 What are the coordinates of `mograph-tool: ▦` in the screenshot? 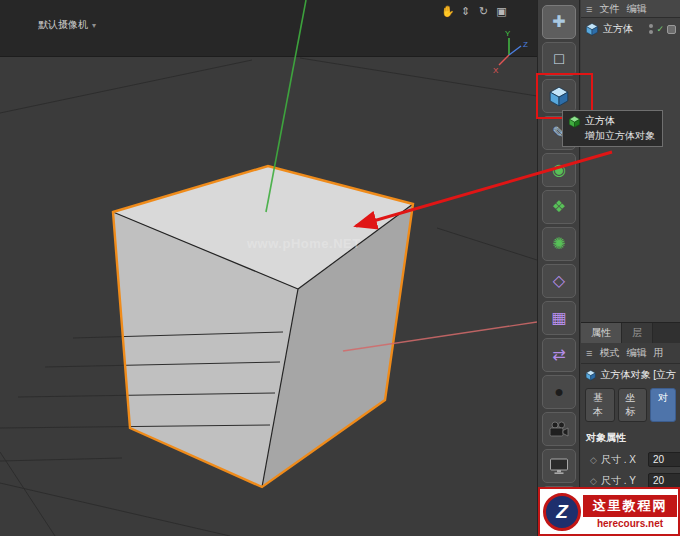 It's located at (559, 318).